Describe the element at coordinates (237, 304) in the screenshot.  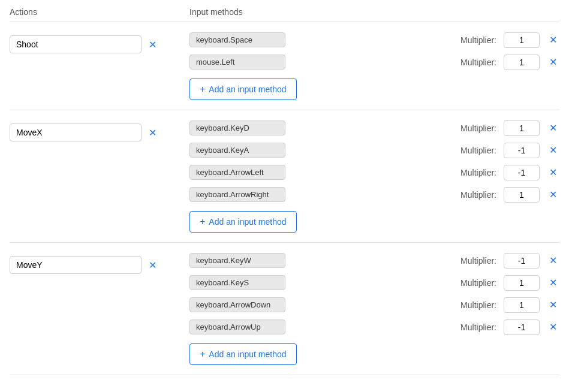
I see `input-method-tag: keyboard.ArrowDown` at that location.